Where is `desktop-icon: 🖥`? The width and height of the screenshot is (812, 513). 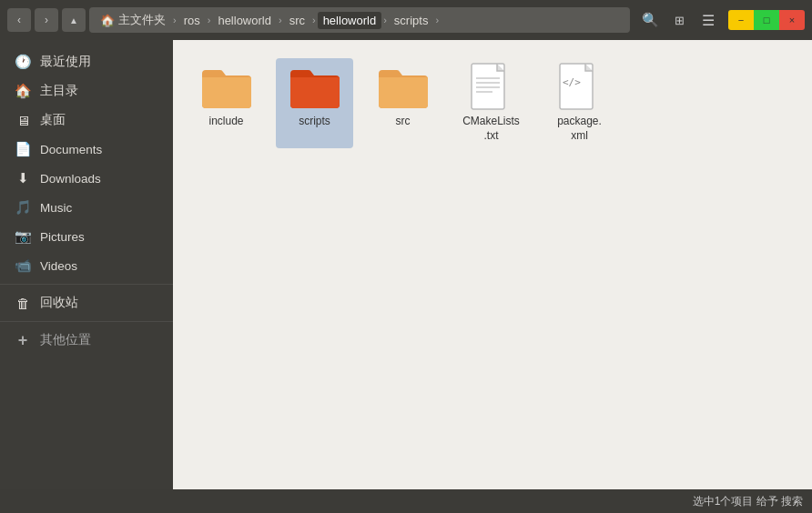 desktop-icon: 🖥 is located at coordinates (23, 120).